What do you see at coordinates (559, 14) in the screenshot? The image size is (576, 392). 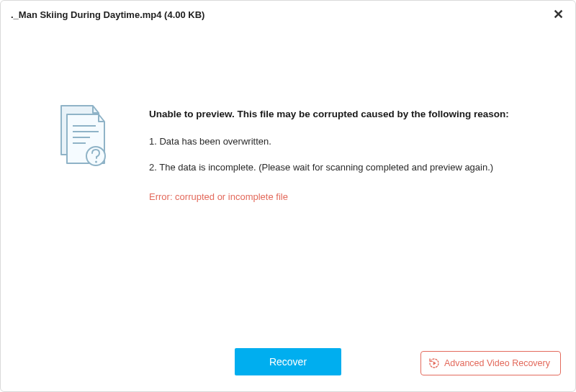 I see `close-icon: ✕` at bounding box center [559, 14].